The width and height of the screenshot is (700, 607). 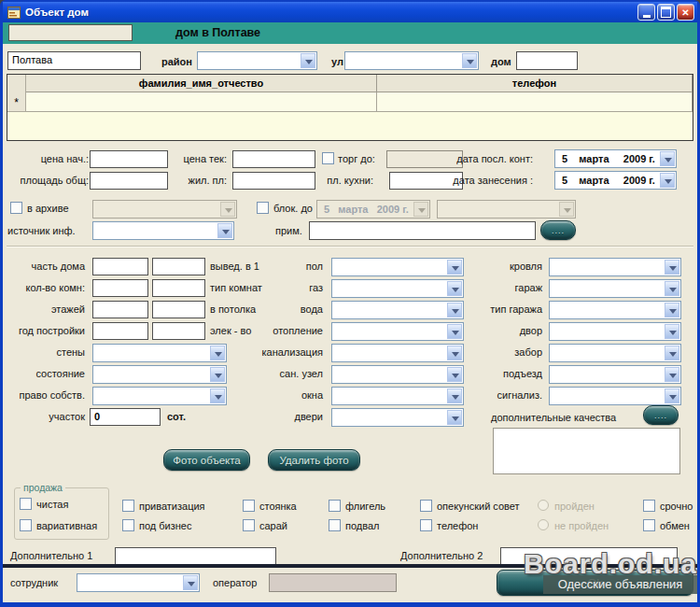 What do you see at coordinates (616, 159) in the screenshot?
I see `last-contact-date-picker: 5 марта 2009 г.` at bounding box center [616, 159].